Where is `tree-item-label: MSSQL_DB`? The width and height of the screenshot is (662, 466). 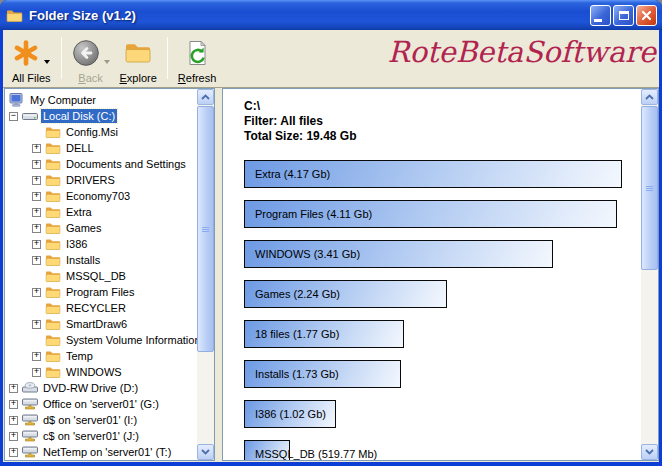 tree-item-label: MSSQL_DB is located at coordinates (96, 276).